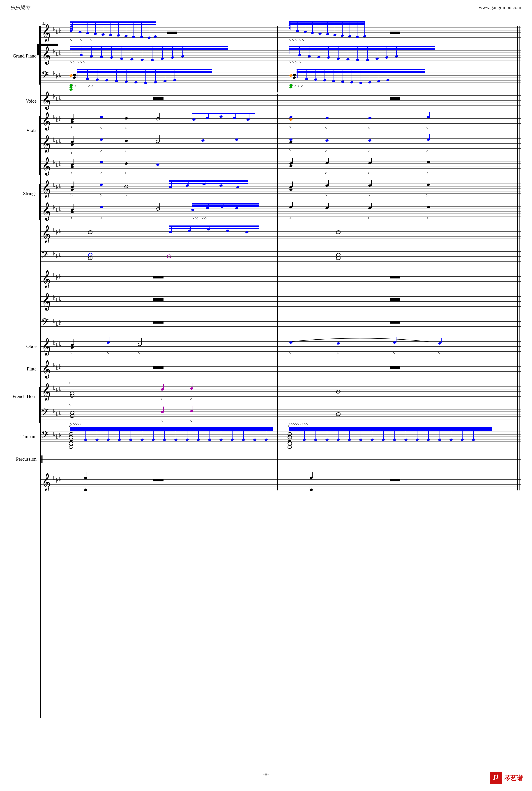 The width and height of the screenshot is (532, 791). Describe the element at coordinates (281, 189) in the screenshot. I see `strings-staff1-lines` at that location.